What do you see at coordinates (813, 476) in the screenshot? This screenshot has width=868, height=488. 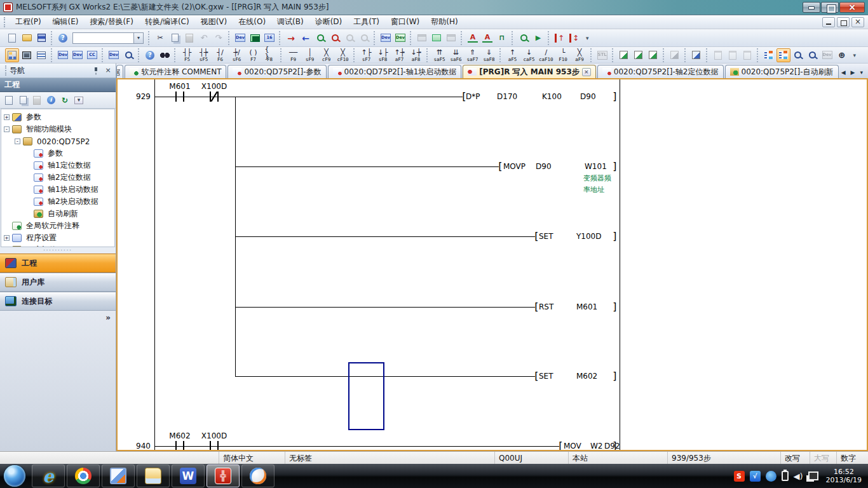 I see `network-icon` at bounding box center [813, 476].